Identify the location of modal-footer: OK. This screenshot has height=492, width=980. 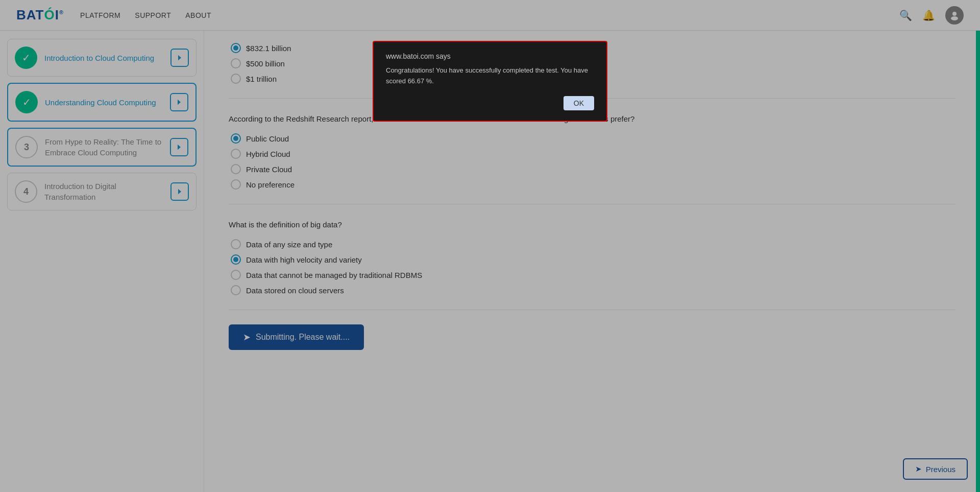
(490, 103).